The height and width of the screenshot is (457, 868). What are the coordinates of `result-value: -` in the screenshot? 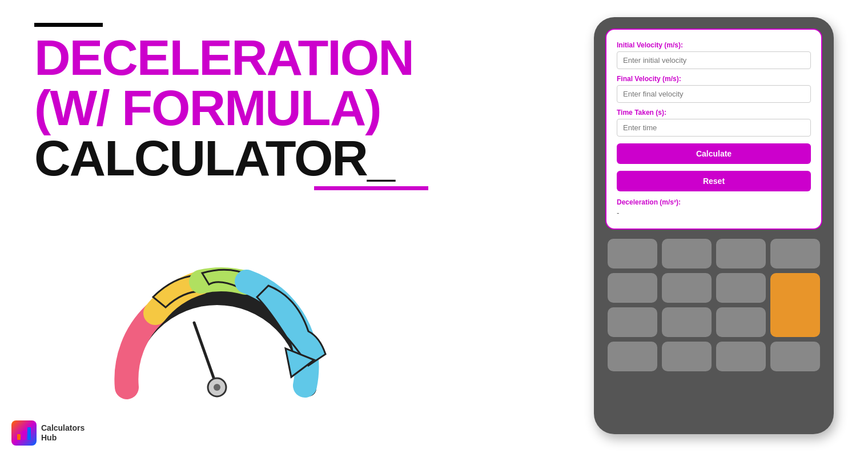 It's located at (714, 213).